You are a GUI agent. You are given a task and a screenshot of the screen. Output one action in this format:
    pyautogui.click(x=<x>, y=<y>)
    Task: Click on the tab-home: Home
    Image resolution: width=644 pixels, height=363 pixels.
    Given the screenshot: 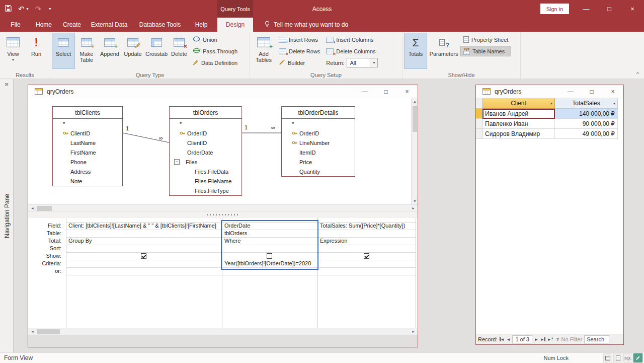 What is the action you would take?
    pyautogui.click(x=44, y=25)
    